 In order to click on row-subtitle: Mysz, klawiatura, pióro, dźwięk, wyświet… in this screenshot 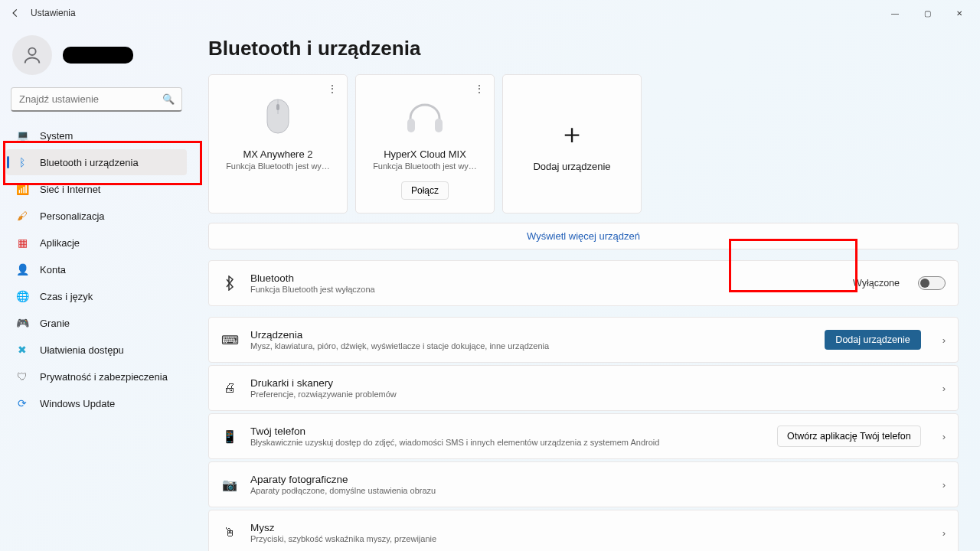, I will do `click(531, 346)`.